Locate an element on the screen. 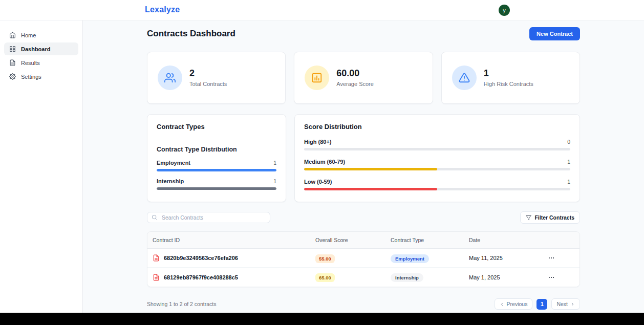 Image resolution: width=644 pixels, height=325 pixels. results-icon is located at coordinates (12, 62).